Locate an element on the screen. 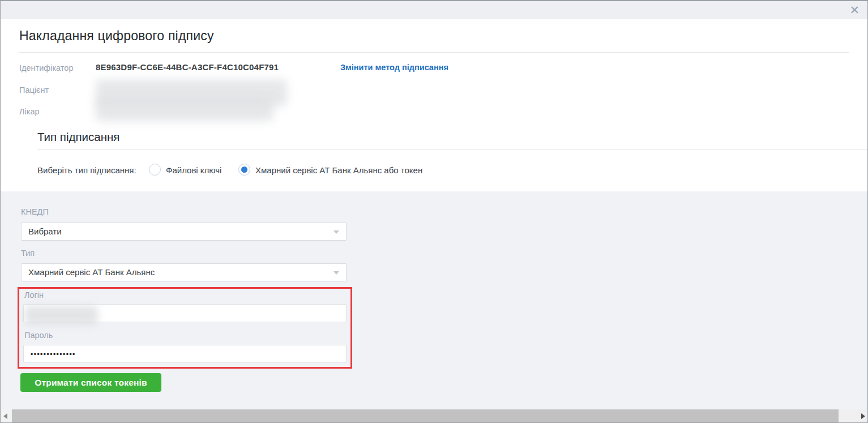 This screenshot has height=423, width=868. close-icon: ✕ is located at coordinates (854, 10).